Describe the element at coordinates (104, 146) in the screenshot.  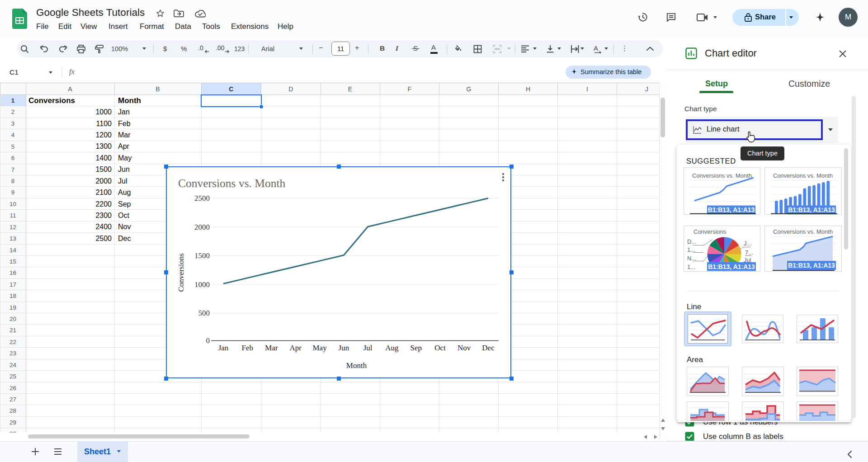
I see `svg-text: 1300` at that location.